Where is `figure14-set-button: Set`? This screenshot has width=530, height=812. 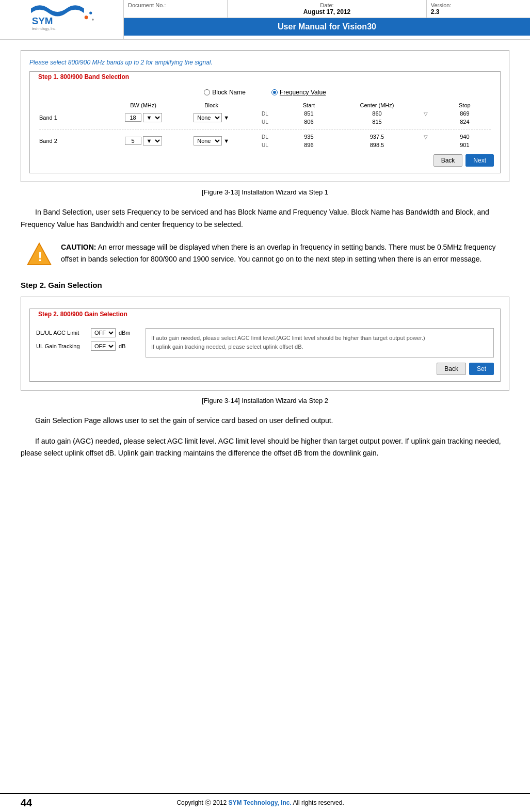
figure14-set-button: Set is located at coordinates (481, 369).